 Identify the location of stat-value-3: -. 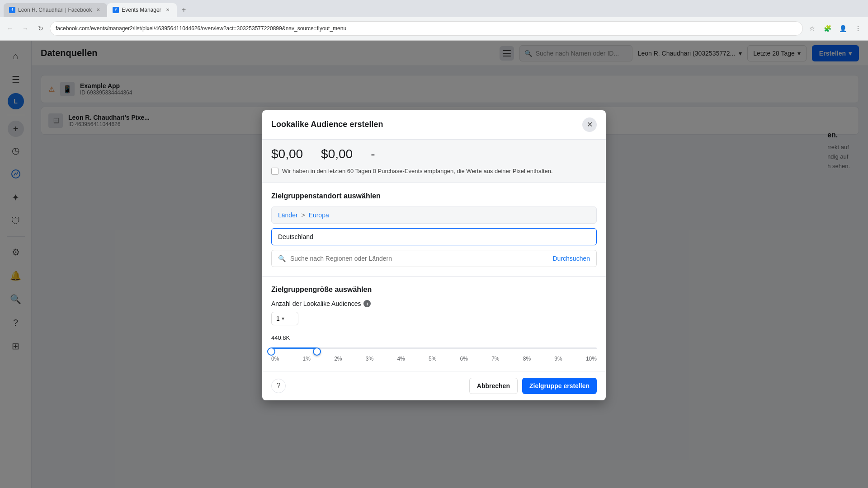
(373, 154).